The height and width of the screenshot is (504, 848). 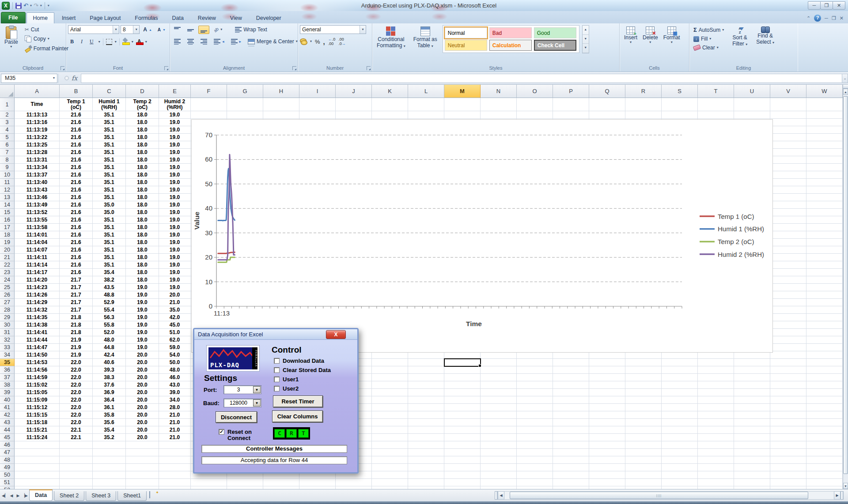 I want to click on cell: 20.0, so click(x=142, y=355).